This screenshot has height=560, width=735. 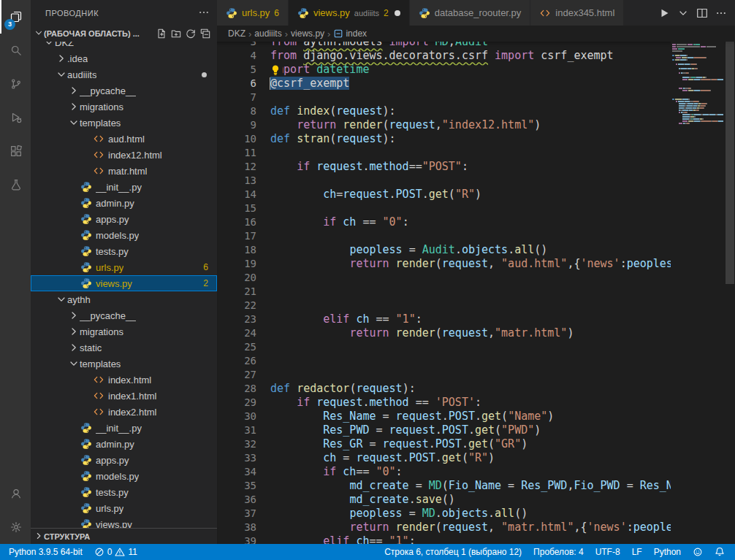 What do you see at coordinates (476, 153) in the screenshot?
I see `code-line: 11` at bounding box center [476, 153].